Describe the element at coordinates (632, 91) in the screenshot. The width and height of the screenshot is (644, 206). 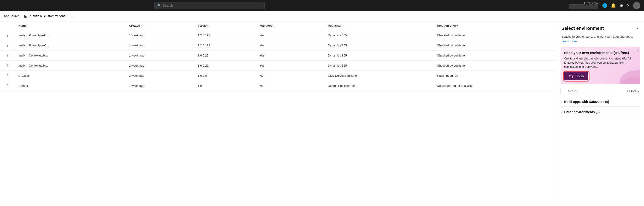
I see `filter-label: Filter` at that location.